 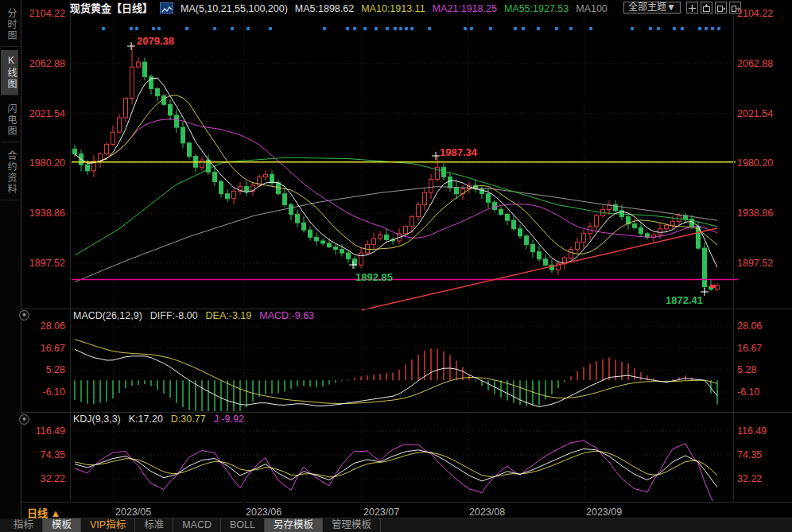 I want to click on bottom-tab-3: 标准, so click(x=154, y=525).